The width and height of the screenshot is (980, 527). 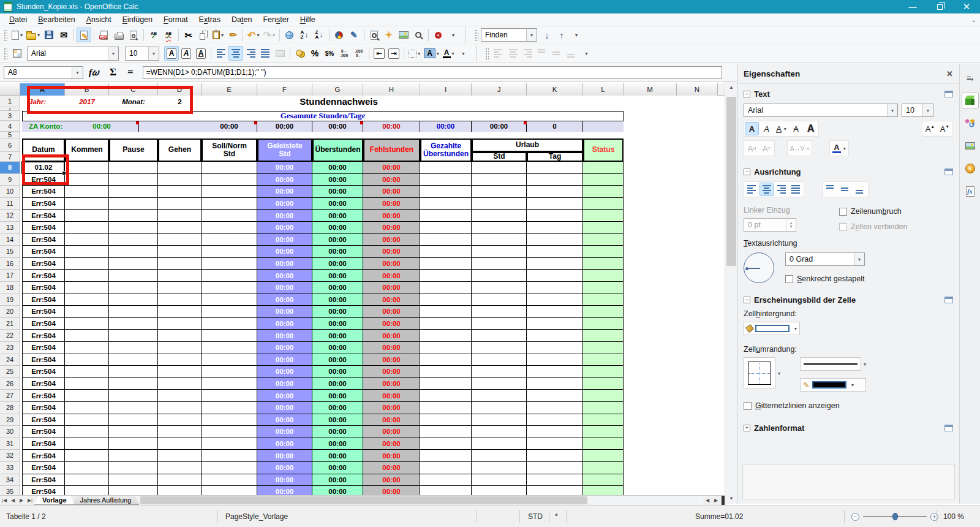 I want to click on cell-C25, so click(x=134, y=372).